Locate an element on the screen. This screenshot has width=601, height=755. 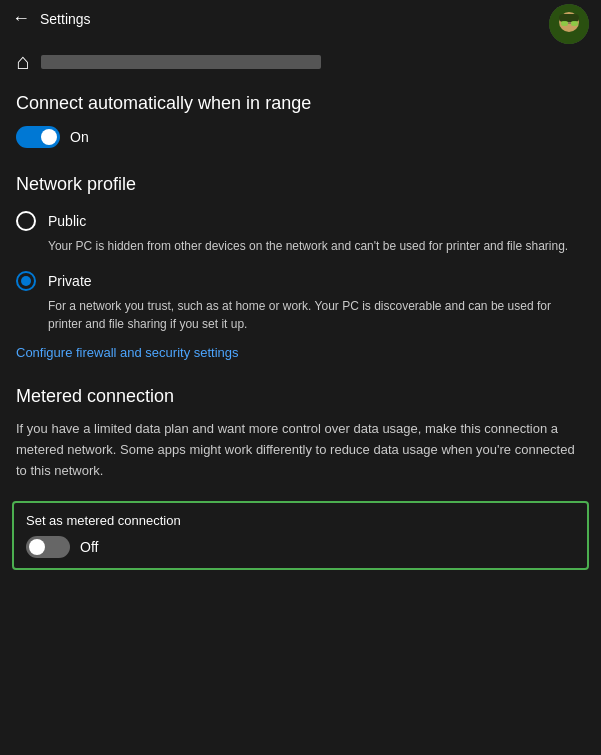
network-icon-row: ⌂ is located at coordinates (300, 60).